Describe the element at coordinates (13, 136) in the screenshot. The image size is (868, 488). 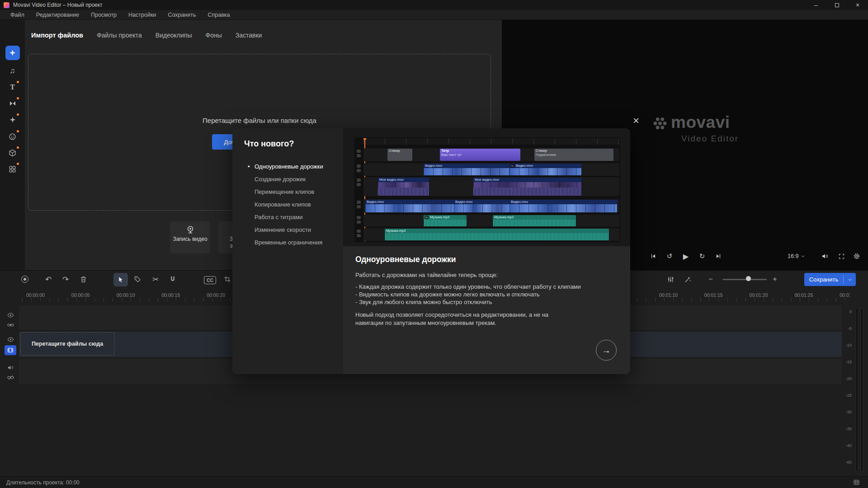
I see `rail-stickers-button` at that location.